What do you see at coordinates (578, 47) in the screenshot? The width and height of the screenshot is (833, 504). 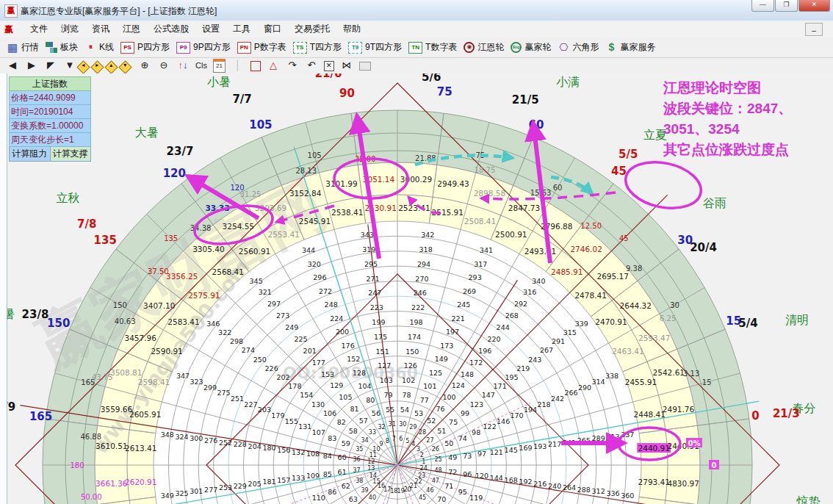 I see `toolbar-hexagon: ⎔六角形` at bounding box center [578, 47].